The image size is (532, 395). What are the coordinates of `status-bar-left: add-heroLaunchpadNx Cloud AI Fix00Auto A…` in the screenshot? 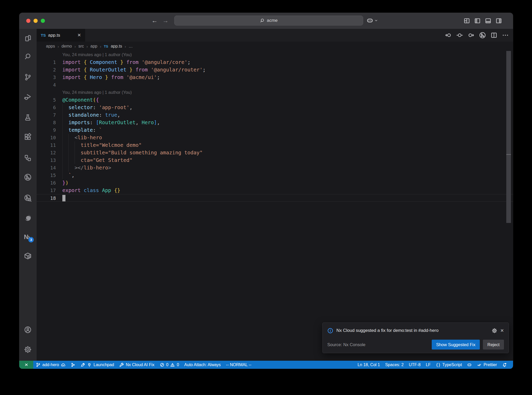 It's located at (137, 365).